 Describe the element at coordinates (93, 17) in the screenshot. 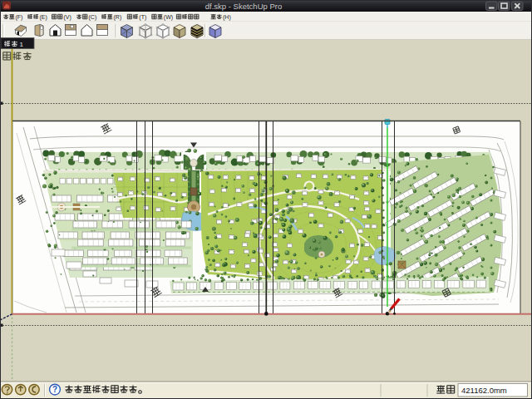

I see `svg-text: (C)` at that location.